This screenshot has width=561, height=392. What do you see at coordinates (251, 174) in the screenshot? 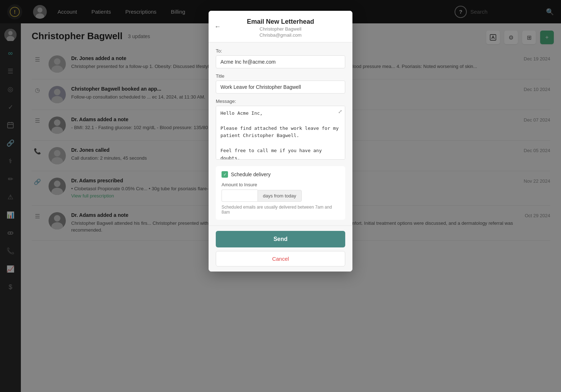
I see `schedule-label: Schedule delivery` at bounding box center [251, 174].